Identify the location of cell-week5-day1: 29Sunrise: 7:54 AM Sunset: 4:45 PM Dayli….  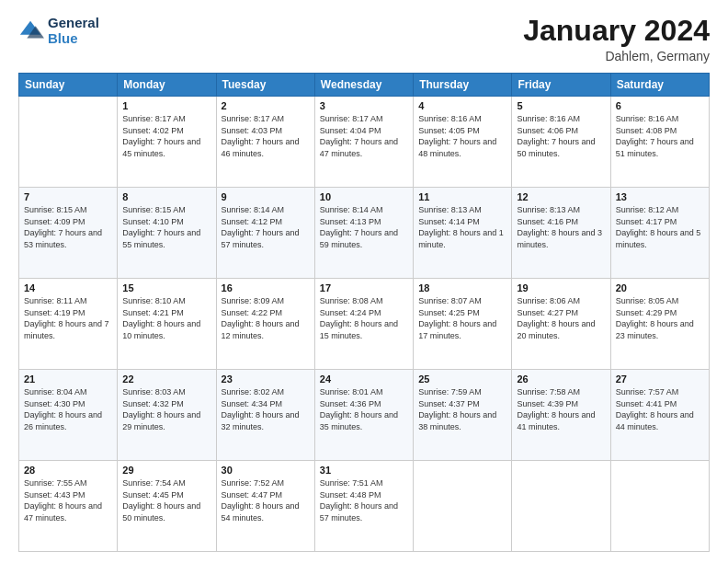
(167, 506).